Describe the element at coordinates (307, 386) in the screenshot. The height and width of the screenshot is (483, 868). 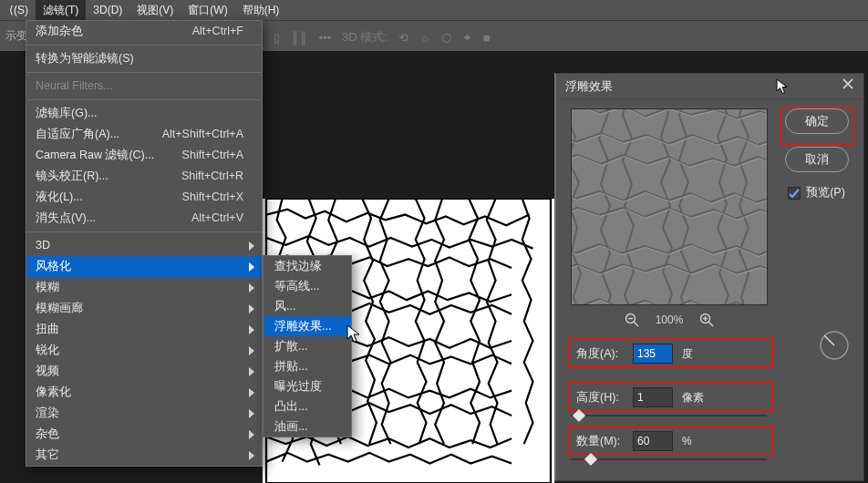
I see `stylize-solarize: 曝光过度` at that location.